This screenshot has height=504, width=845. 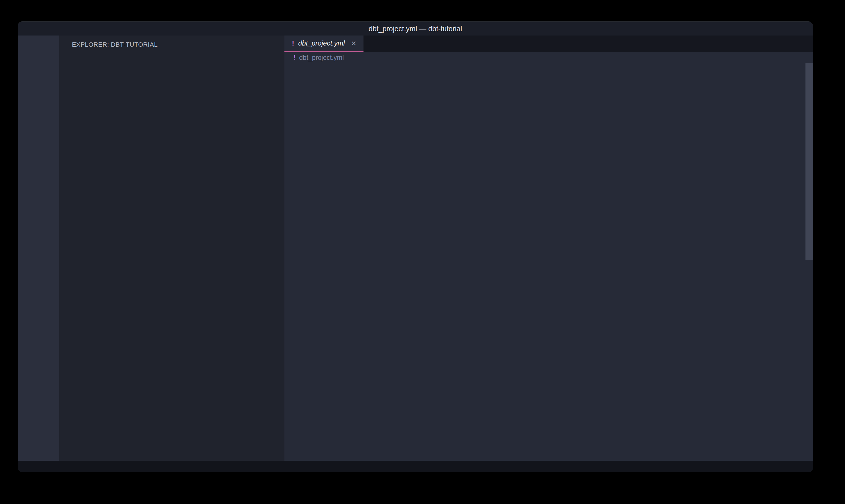 What do you see at coordinates (174, 45) in the screenshot?
I see `explorer-title: EXPLORER: DBT-TUTORIAL` at bounding box center [174, 45].